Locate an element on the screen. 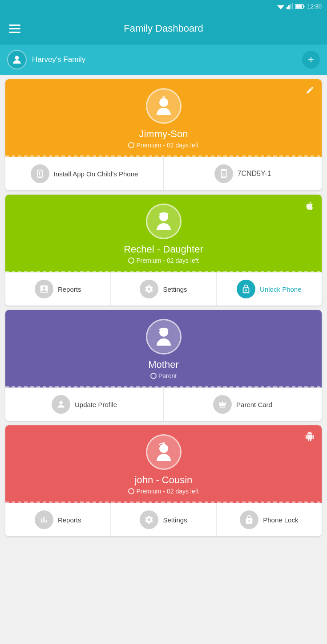 This screenshot has height=644, width=327. wifi-icon is located at coordinates (281, 6).